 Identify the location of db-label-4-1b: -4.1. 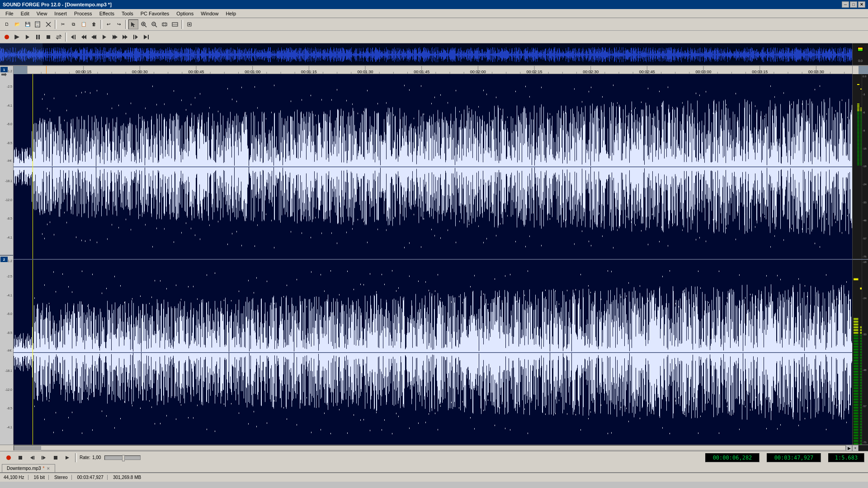
(9, 238).